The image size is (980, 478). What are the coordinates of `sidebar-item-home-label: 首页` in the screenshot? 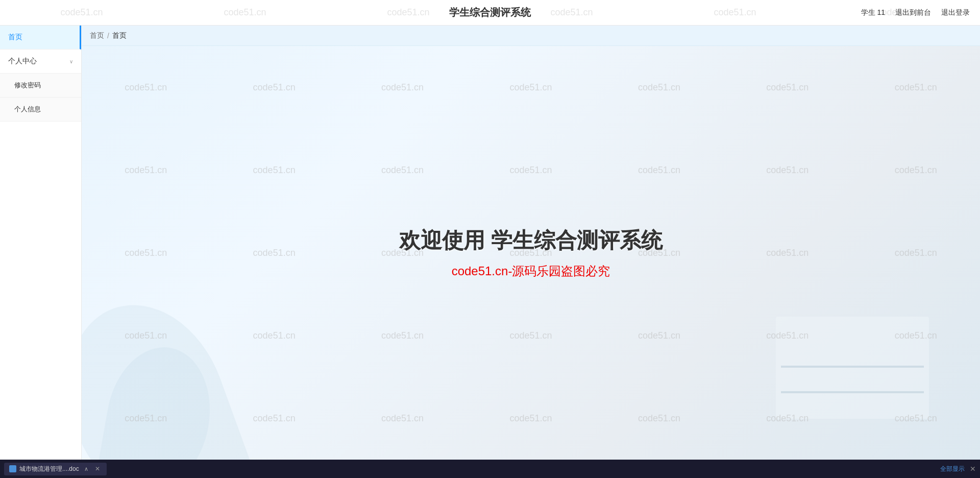 It's located at (15, 37).